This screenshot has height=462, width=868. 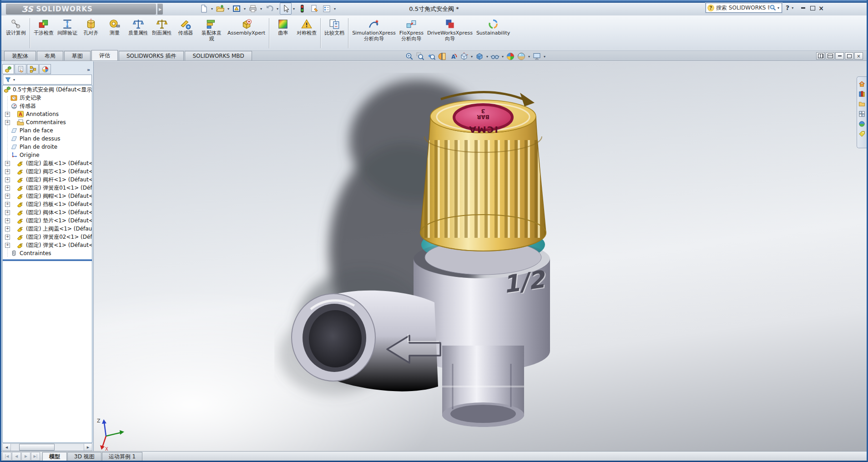 What do you see at coordinates (537, 56) in the screenshot?
I see `view-settings-button` at bounding box center [537, 56].